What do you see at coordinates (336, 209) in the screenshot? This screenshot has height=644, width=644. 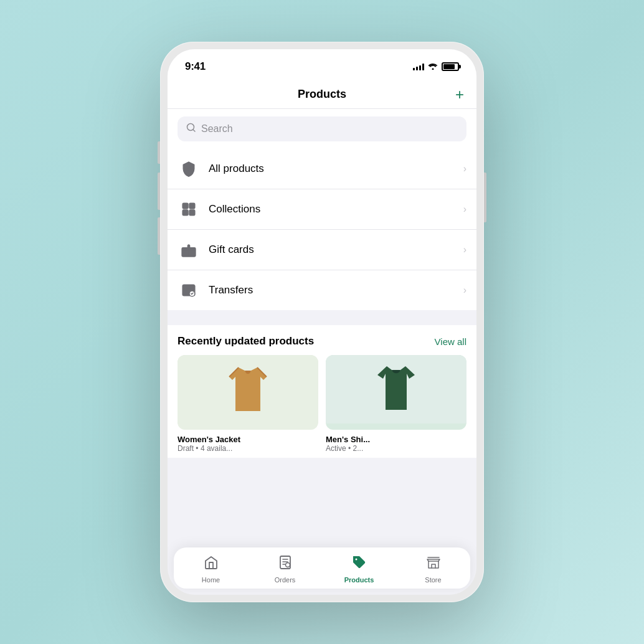 I see `collections-label: Collections` at bounding box center [336, 209].